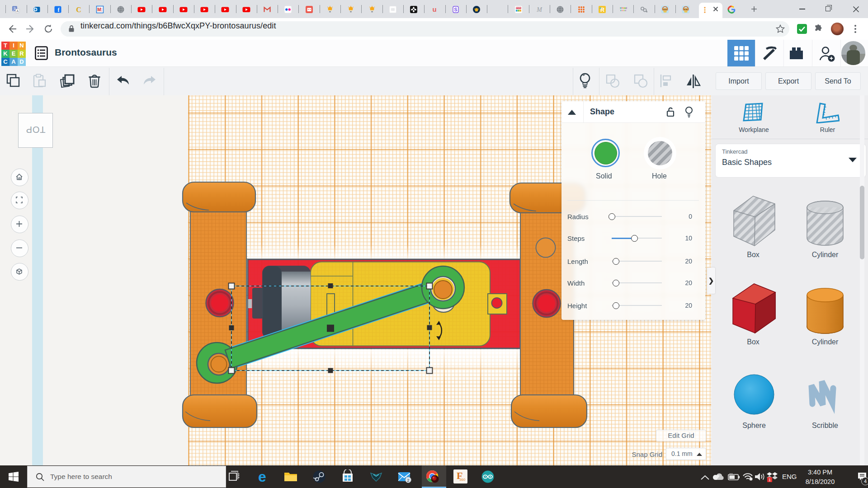 The image size is (868, 488). What do you see at coordinates (519, 8) in the screenshot?
I see `svg-text: bricks` at bounding box center [519, 8].